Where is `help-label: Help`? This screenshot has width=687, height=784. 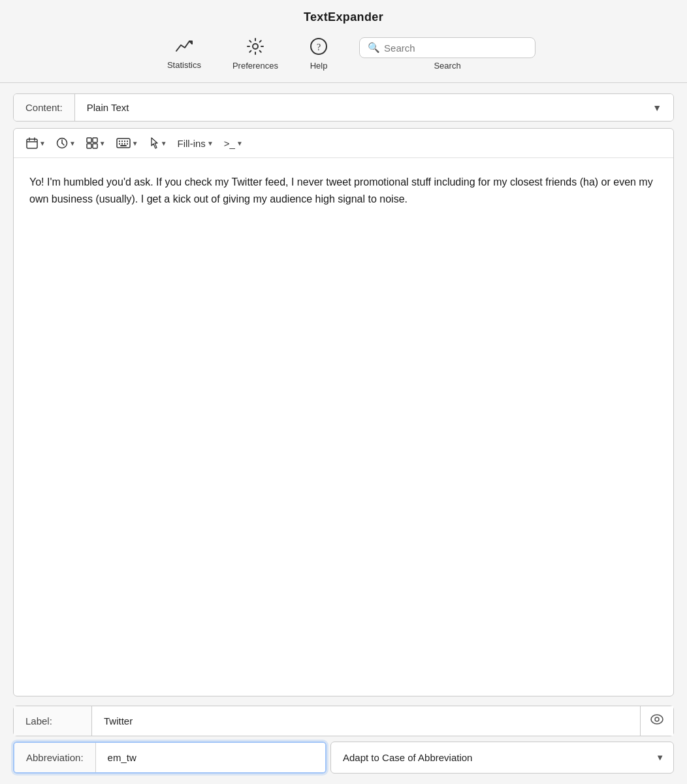
help-label: Help is located at coordinates (319, 65).